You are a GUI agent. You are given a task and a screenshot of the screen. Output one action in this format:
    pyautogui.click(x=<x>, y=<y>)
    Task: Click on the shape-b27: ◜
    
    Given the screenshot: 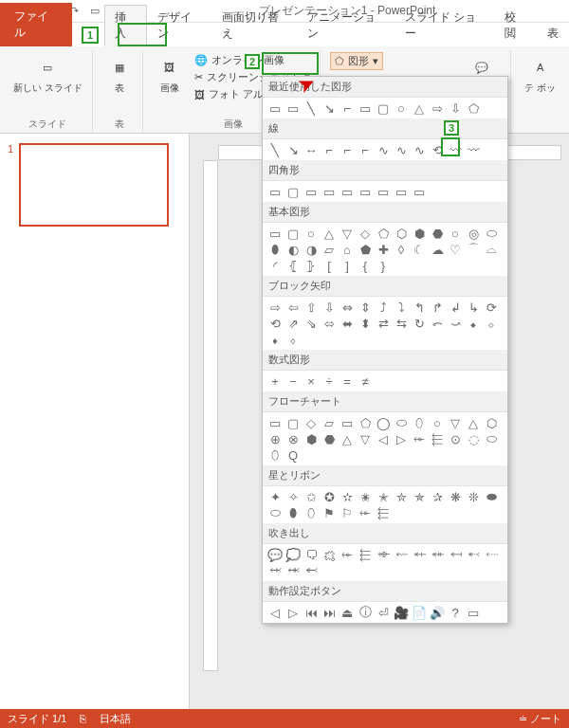 What is the action you would take?
    pyautogui.click(x=275, y=265)
    